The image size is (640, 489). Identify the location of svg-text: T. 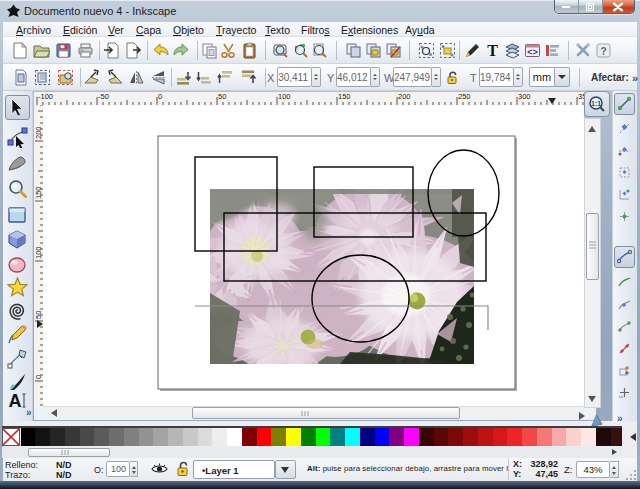
(492, 50).